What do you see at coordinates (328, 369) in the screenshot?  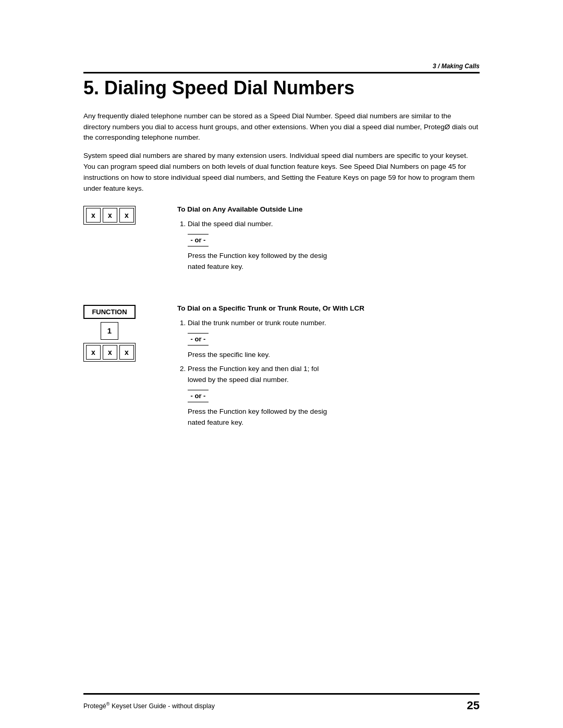 I see `section2-right-col: To Dial on a Specific Trunk or Trunk Rou…` at bounding box center [328, 369].